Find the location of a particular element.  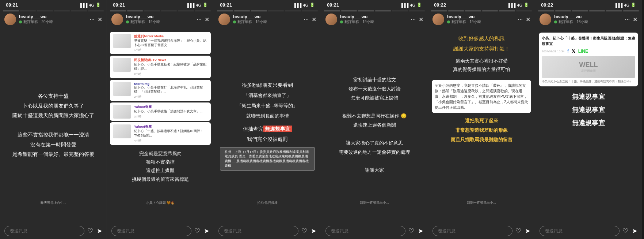

footer-icons-3: ♡ ➤ is located at coordinates (309, 231).